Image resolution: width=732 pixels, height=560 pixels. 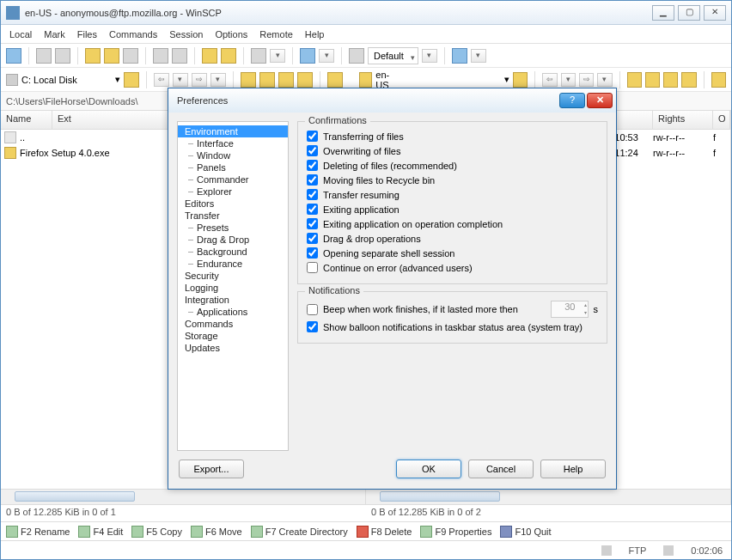 I want to click on sync-icon, so click(x=335, y=80).